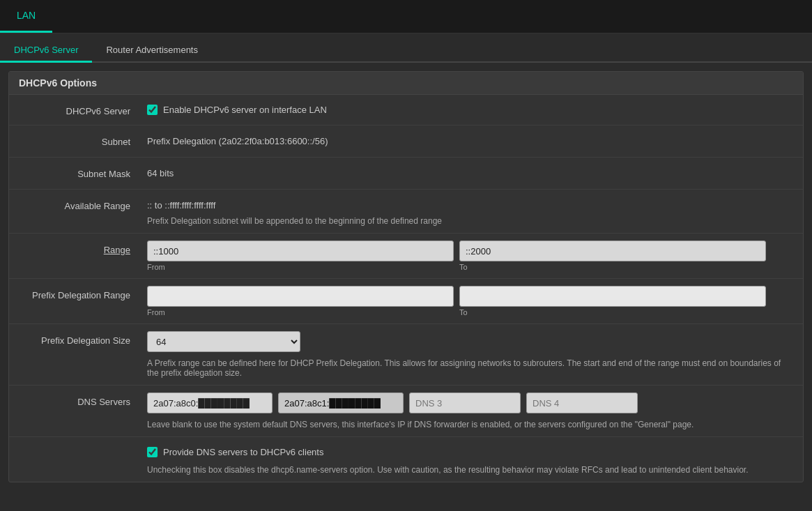 The height and width of the screenshot is (511, 812). What do you see at coordinates (75, 204) in the screenshot?
I see `available-range-label: Available Range` at bounding box center [75, 204].